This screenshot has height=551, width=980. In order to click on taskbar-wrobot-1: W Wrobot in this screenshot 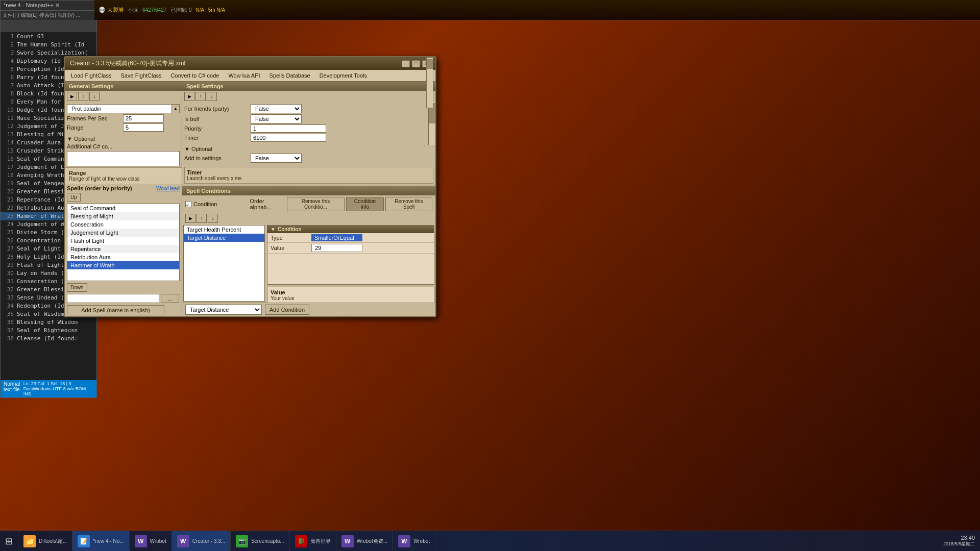, I will do `click(151, 541)`.